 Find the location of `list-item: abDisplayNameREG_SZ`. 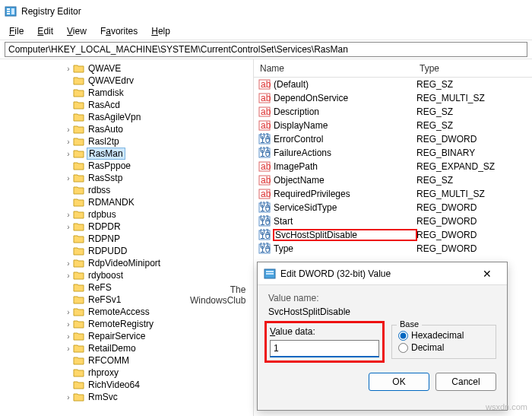

list-item: abDisplayNameREG_SZ is located at coordinates (393, 125).